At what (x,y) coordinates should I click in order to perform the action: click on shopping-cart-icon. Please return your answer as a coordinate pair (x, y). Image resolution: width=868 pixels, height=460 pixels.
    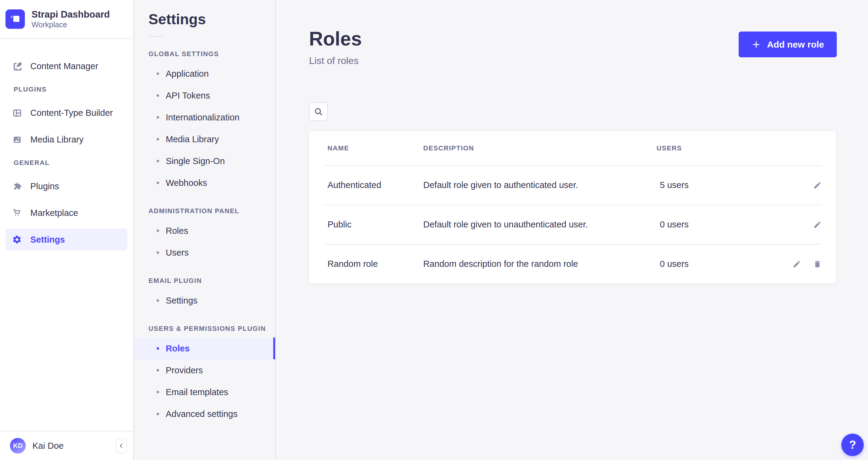
    Looking at the image, I should click on (17, 213).